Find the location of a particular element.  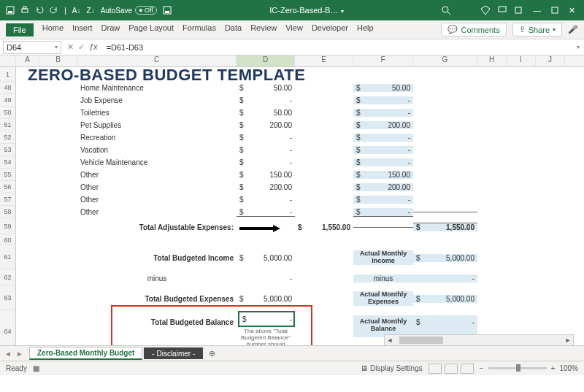

undo-icon is located at coordinates (39, 10).